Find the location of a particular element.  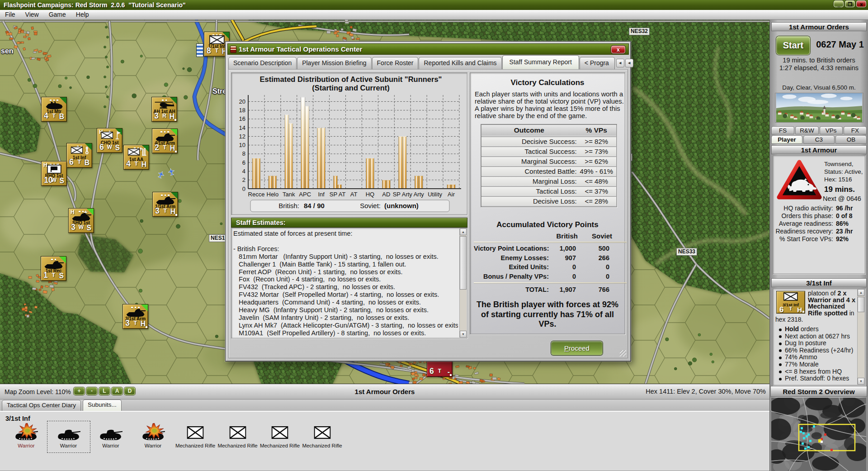

subunit-counter-icon: 3/1st Inf 6 T H is located at coordinates (791, 302).